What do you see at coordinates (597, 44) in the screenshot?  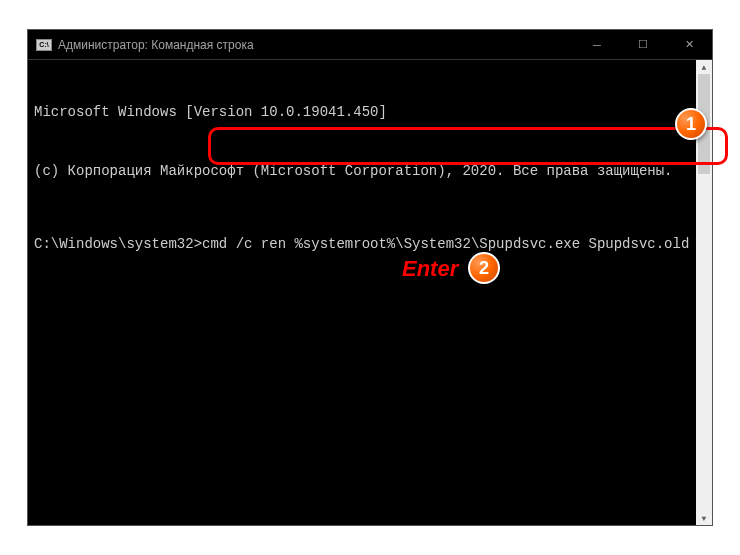 I see `minimize-button: ─` at bounding box center [597, 44].